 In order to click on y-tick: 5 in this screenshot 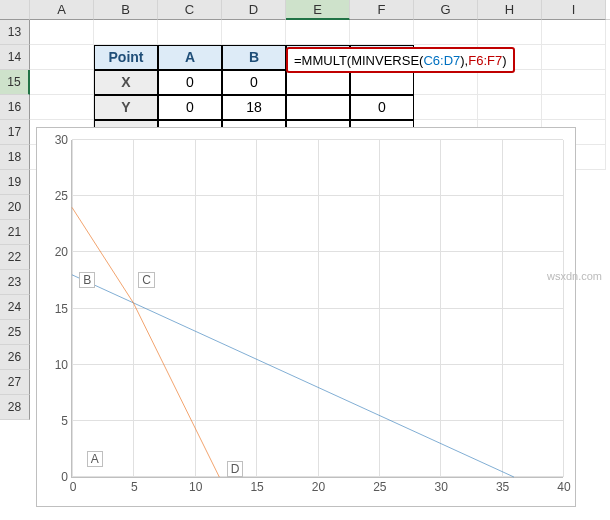, I will do `click(58, 421)`.